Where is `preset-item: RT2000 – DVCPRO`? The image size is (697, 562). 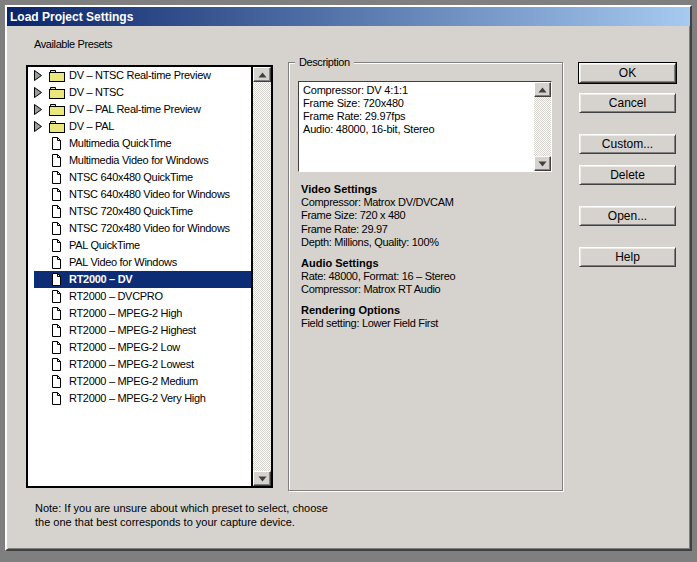 preset-item: RT2000 – DVCPRO is located at coordinates (142, 296).